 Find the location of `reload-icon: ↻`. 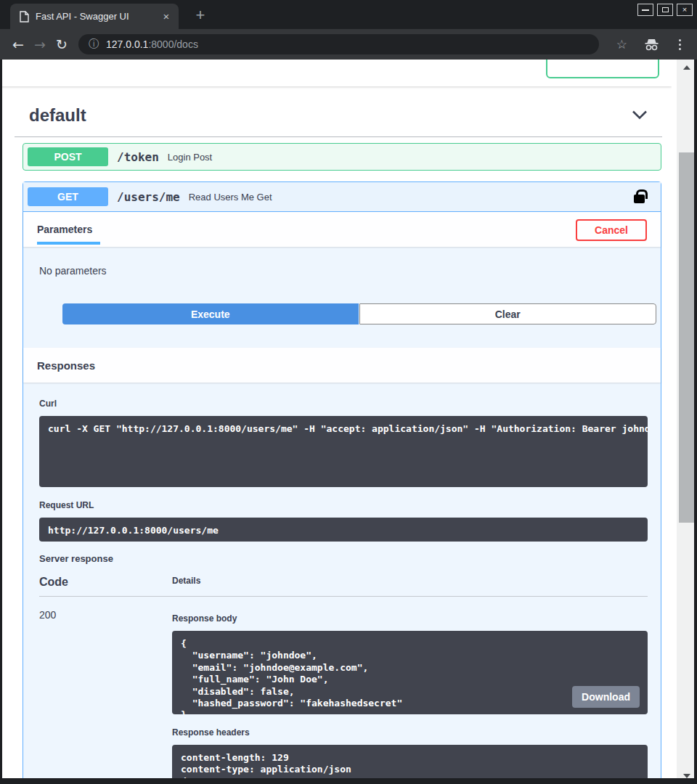

reload-icon: ↻ is located at coordinates (62, 44).